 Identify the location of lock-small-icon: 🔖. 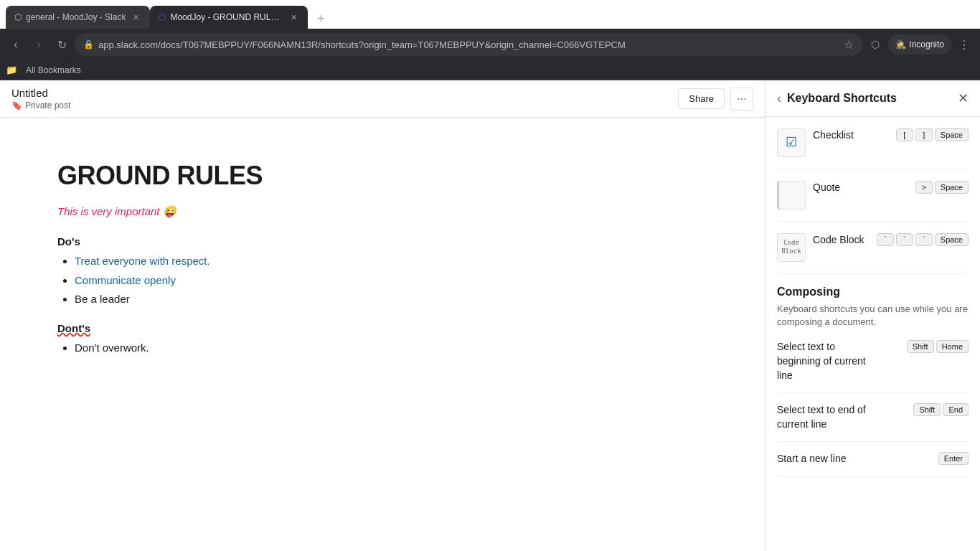
(17, 105).